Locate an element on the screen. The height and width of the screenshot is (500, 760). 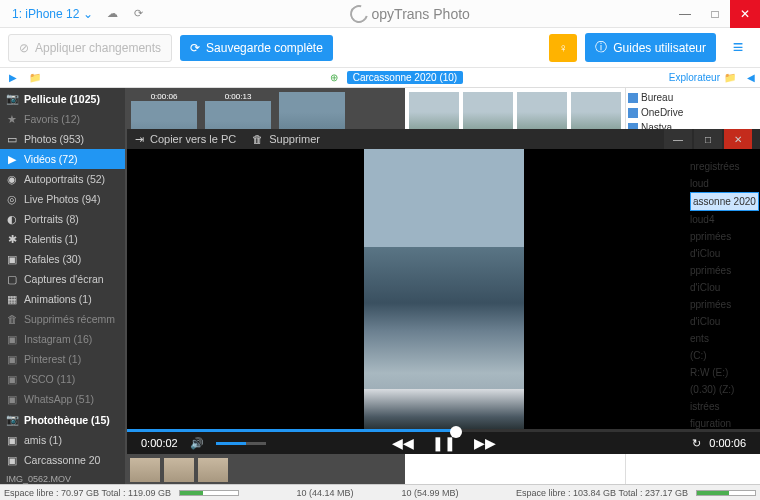
device-name: 1: iPhone 12 is located at coordinates (46, 14).